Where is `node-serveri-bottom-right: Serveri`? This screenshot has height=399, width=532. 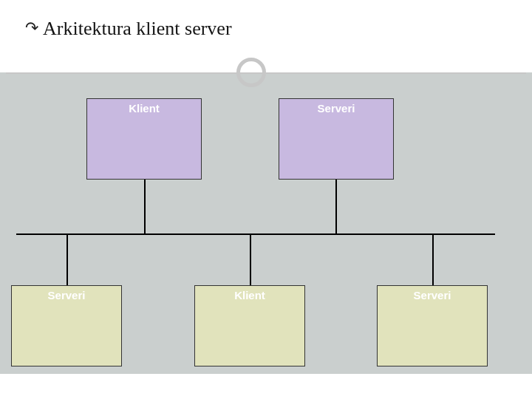
node-serveri-bottom-right: Serveri is located at coordinates (432, 326).